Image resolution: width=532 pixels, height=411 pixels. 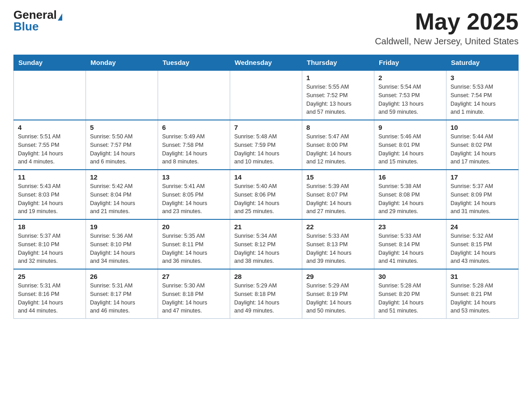 What do you see at coordinates (266, 277) in the screenshot?
I see `day-number: 28` at bounding box center [266, 277].